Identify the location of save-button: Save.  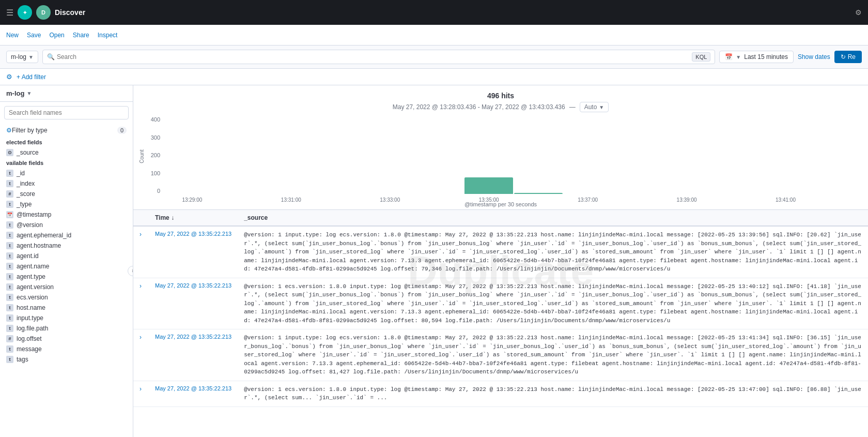
(34, 35).